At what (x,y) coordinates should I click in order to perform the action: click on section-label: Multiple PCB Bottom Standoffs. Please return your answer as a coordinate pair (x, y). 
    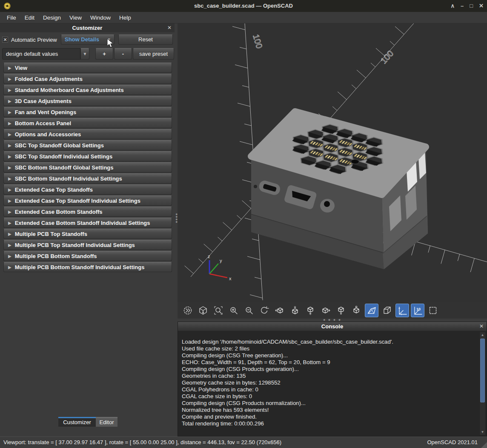
    Looking at the image, I should click on (56, 256).